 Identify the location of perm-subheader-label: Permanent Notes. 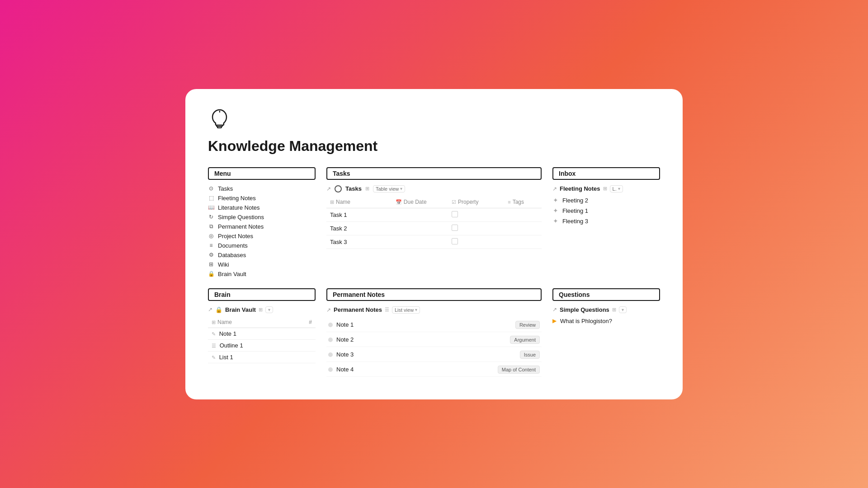
(358, 310).